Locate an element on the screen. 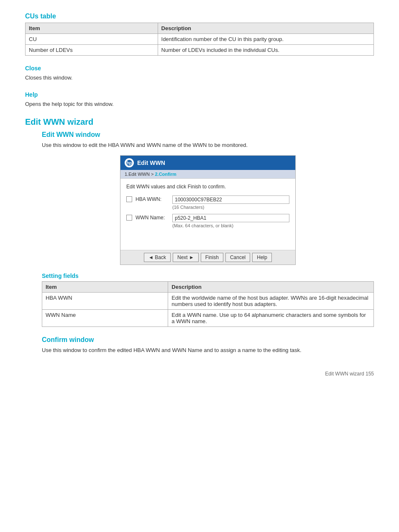 This screenshot has height=532, width=399. breadcrumb-step2: 2.Confirm is located at coordinates (166, 174).